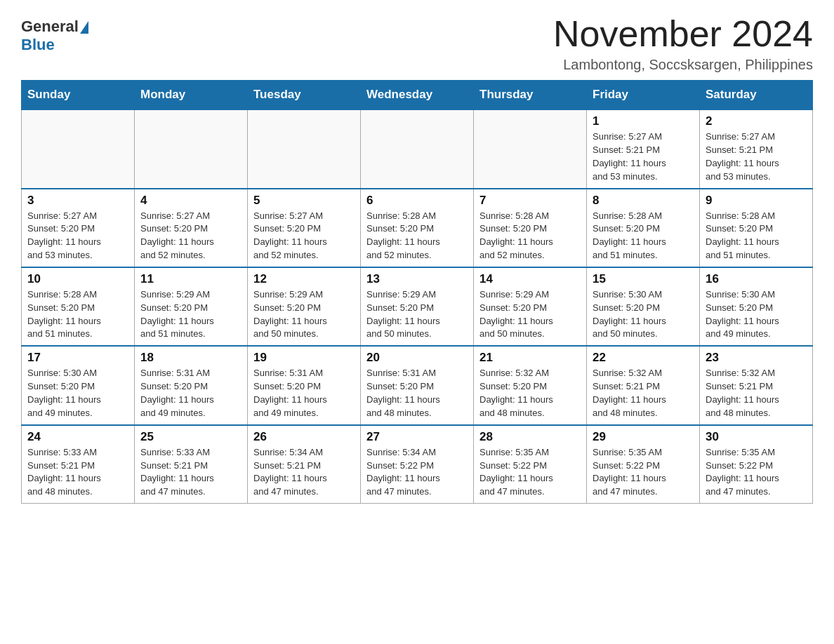  Describe the element at coordinates (417, 385) in the screenshot. I see `calendar-week-row: 17Sunrise: 5:30 AM Sunset: 5:20 PM Dayli…` at that location.